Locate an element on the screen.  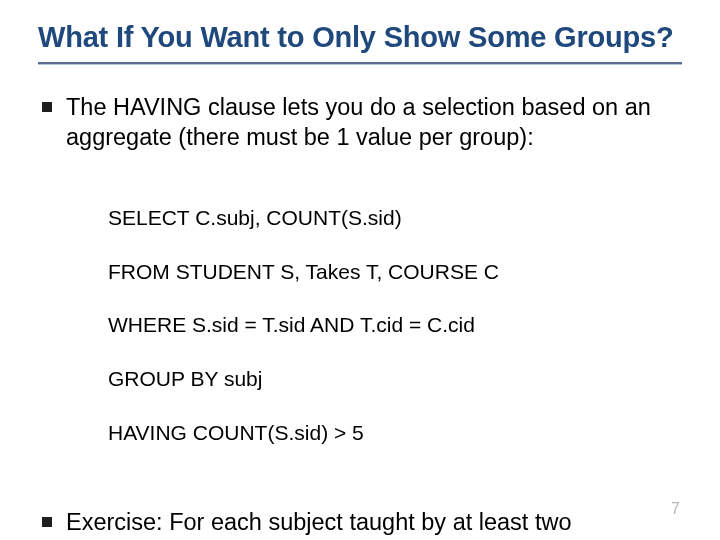
code-line: FROM STUDENT S, Takes T, COURSE C is located at coordinates (395, 272).